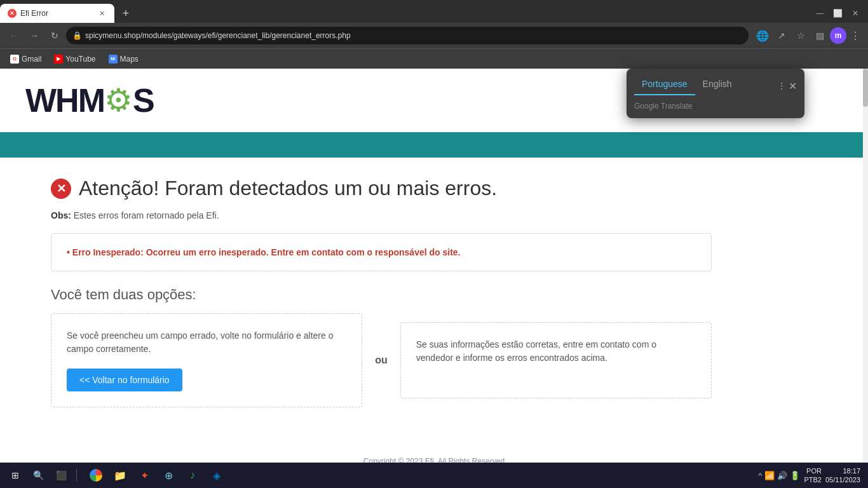 This screenshot has width=868, height=488. I want to click on clock-display: 18:17 05/11/2023, so click(843, 474).